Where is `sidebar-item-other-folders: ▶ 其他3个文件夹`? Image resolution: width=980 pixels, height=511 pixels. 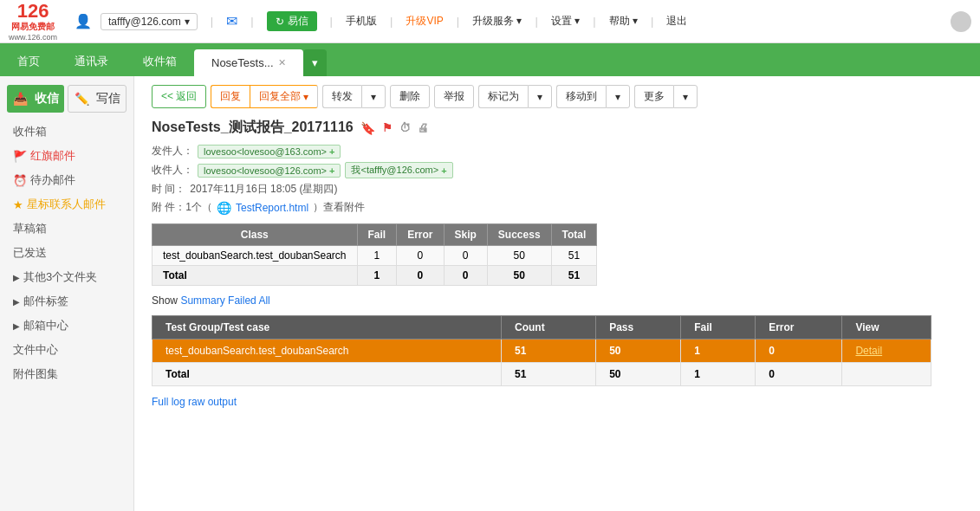 sidebar-item-other-folders: ▶ 其他3个文件夹 is located at coordinates (67, 277).